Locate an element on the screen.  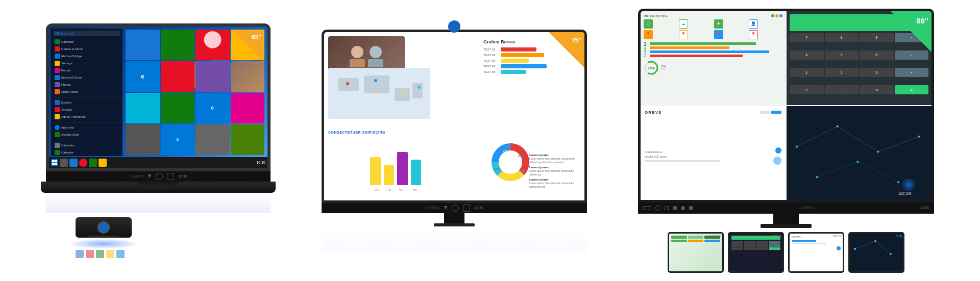
donut-chart: 25% 25% 37% 13% is located at coordinates (510, 162).